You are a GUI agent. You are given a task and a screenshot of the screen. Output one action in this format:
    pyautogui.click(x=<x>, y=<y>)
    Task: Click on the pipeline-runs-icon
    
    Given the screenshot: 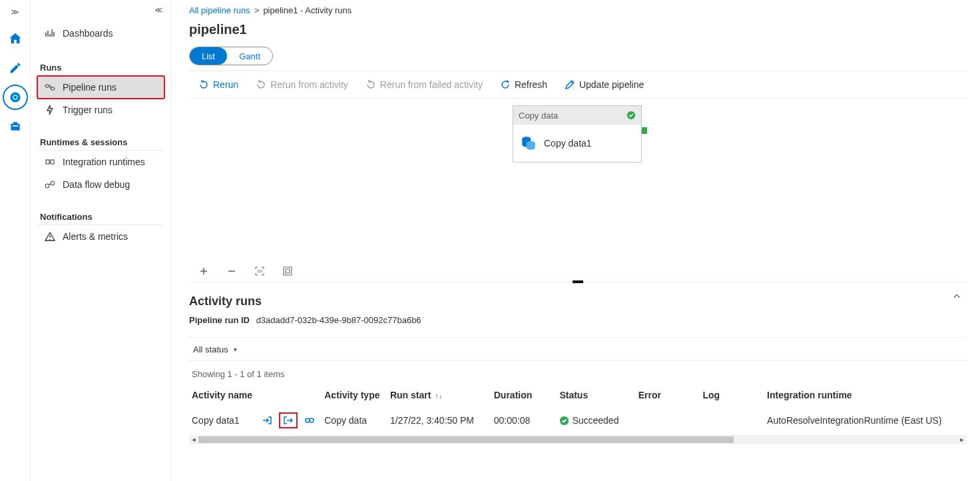 What is the action you would take?
    pyautogui.click(x=50, y=87)
    